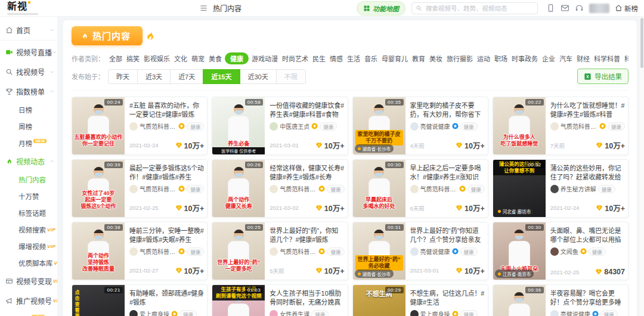  What do you see at coordinates (29, 179) in the screenshot?
I see `sidebar-subitem-hot-content: 热门内容` at bounding box center [29, 179].